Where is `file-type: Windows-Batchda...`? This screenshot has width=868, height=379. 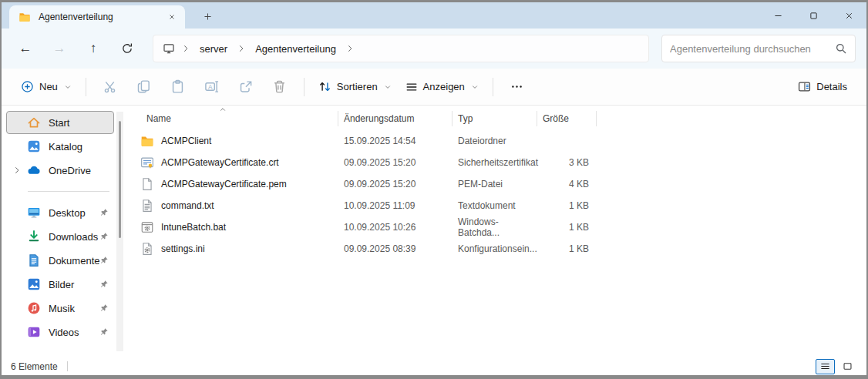
file-type: Windows-Batchda... is located at coordinates (495, 227).